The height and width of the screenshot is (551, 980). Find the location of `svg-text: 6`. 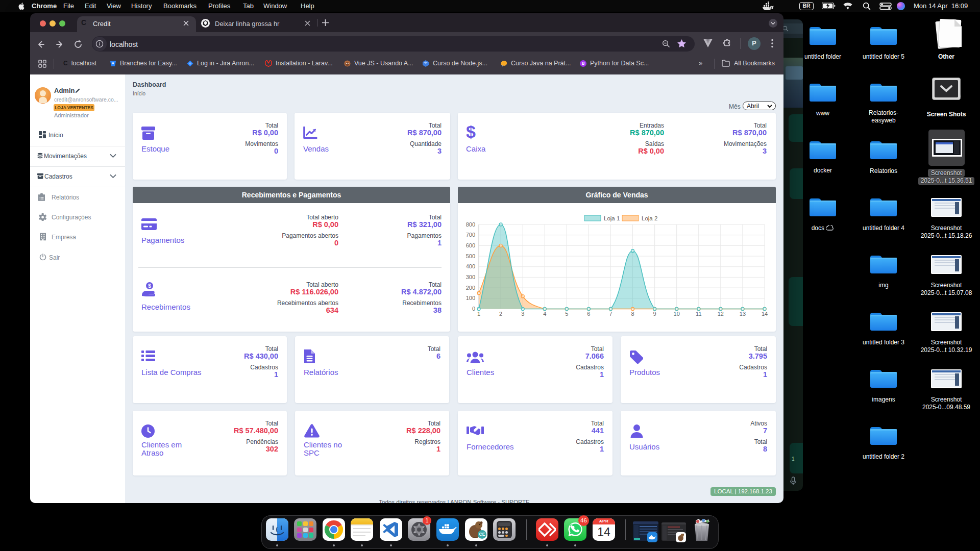

svg-text: 6 is located at coordinates (589, 314).